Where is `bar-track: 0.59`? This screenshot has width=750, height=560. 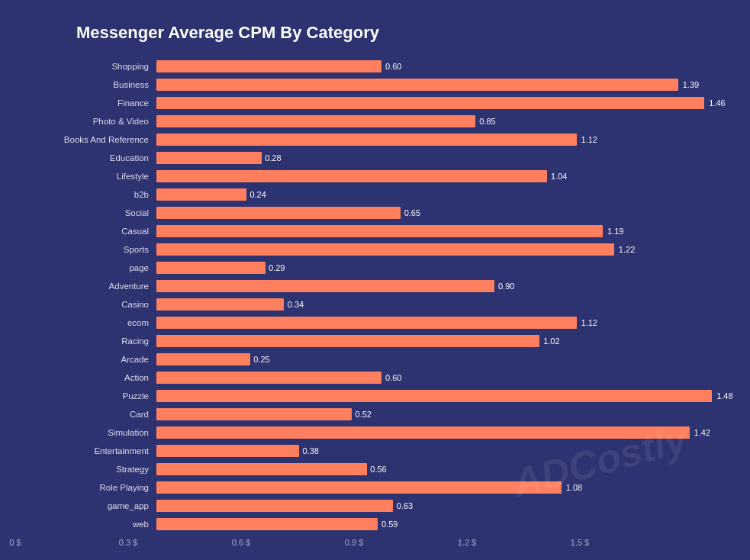 bar-track: 0.59 is located at coordinates (438, 524).